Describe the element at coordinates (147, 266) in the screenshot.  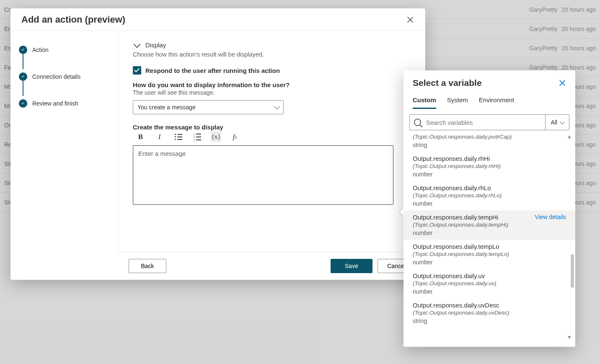
I see `back-button: Back` at that location.